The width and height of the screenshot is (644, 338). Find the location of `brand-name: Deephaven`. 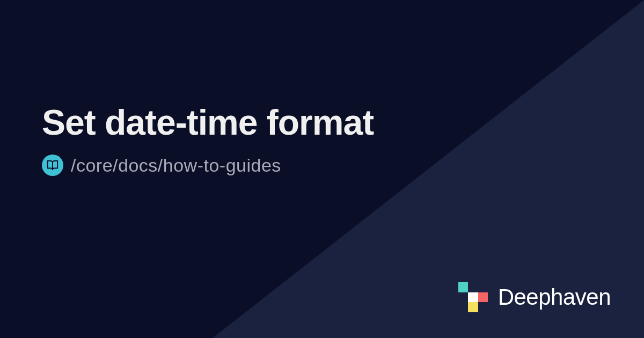

brand-name: Deephaven is located at coordinates (554, 297).